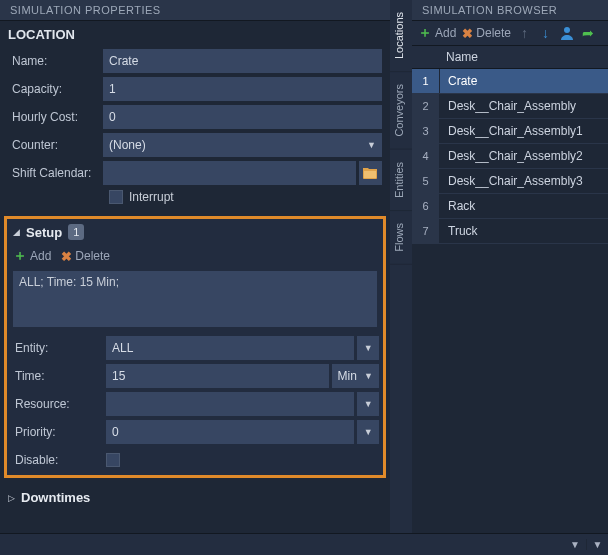 This screenshot has width=608, height=555. Describe the element at coordinates (195, 10) in the screenshot. I see `properties-header: SIMULATION PROPERTIES` at that location.